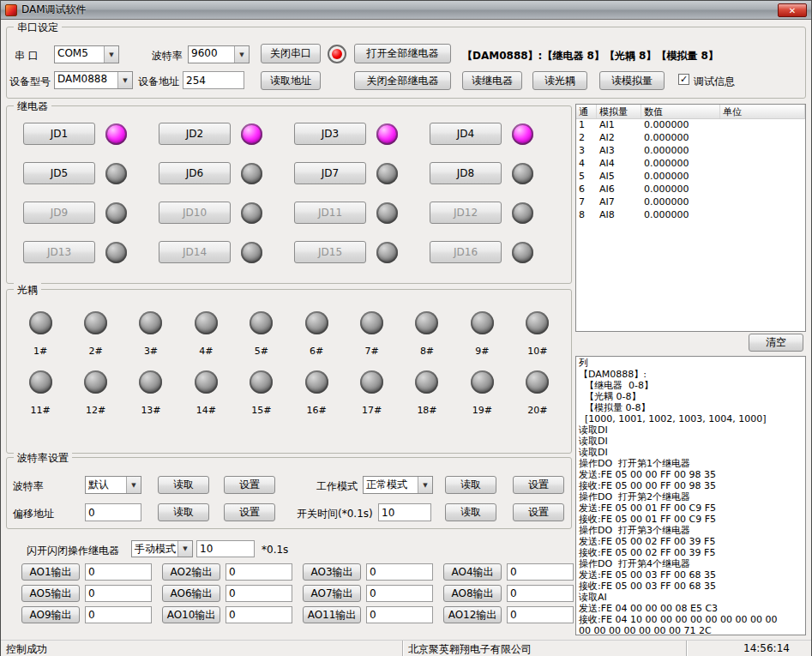  What do you see at coordinates (219, 55) in the screenshot?
I see `baud-select: 9600 ▼` at bounding box center [219, 55].